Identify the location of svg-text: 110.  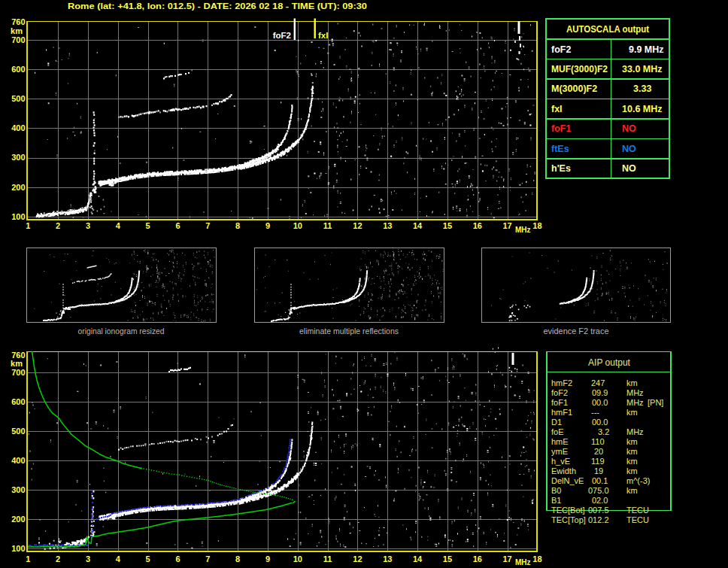
(598, 442).